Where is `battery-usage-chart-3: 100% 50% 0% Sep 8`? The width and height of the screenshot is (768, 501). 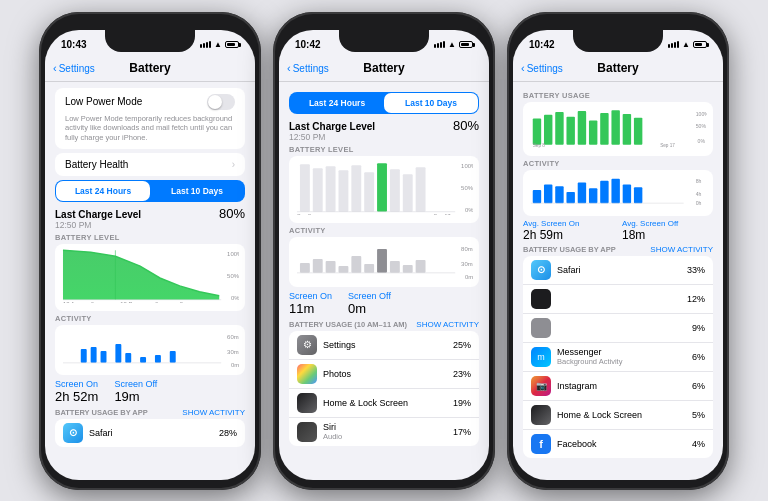
battery-usage-chart-3: 100% 50% 0% Sep 8 is located at coordinates (618, 129).